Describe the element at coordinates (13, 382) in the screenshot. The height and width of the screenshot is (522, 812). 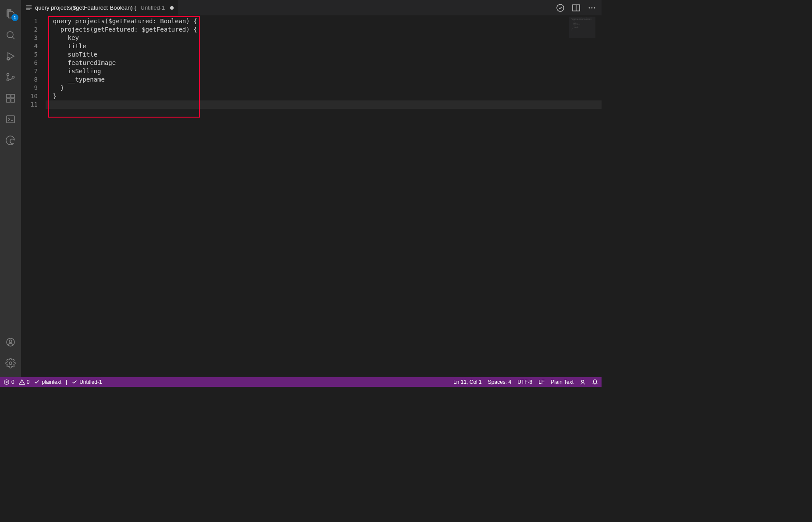
I see `status-errors-count: 0` at that location.